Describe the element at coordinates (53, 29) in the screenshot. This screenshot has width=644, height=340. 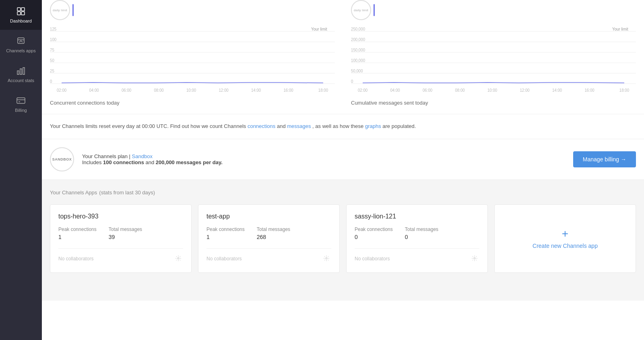
I see `svg-text: 125` at that location.